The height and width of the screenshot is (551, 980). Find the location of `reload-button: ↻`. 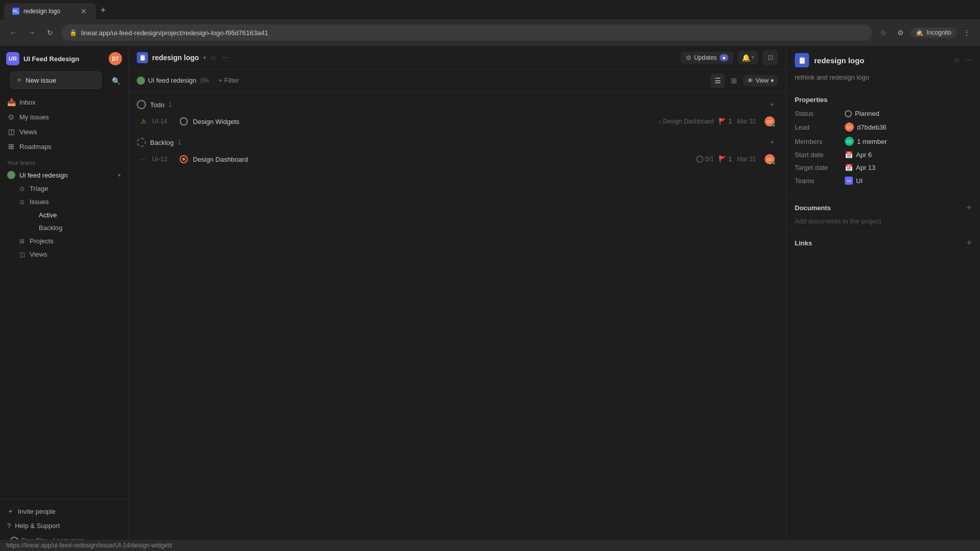

reload-button: ↻ is located at coordinates (50, 33).